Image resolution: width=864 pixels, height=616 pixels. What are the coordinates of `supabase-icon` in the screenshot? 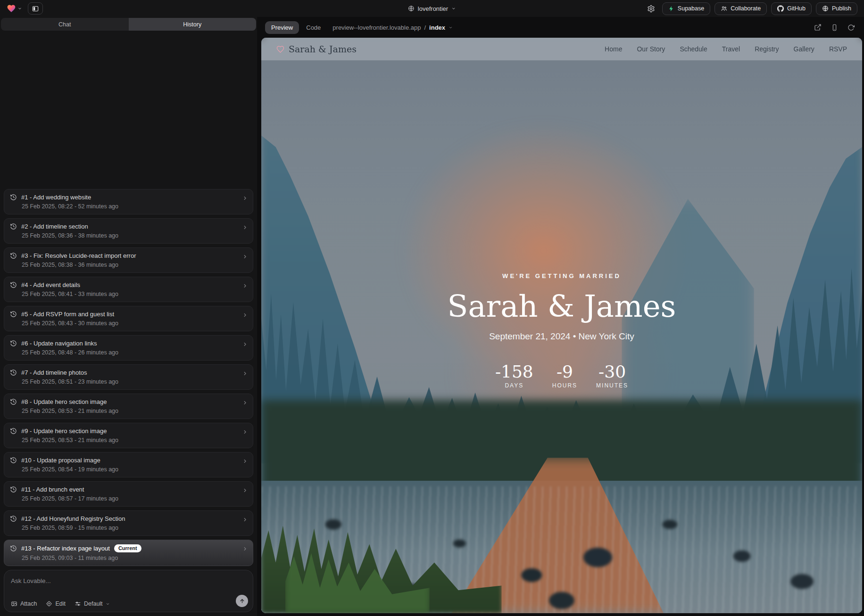 It's located at (672, 8).